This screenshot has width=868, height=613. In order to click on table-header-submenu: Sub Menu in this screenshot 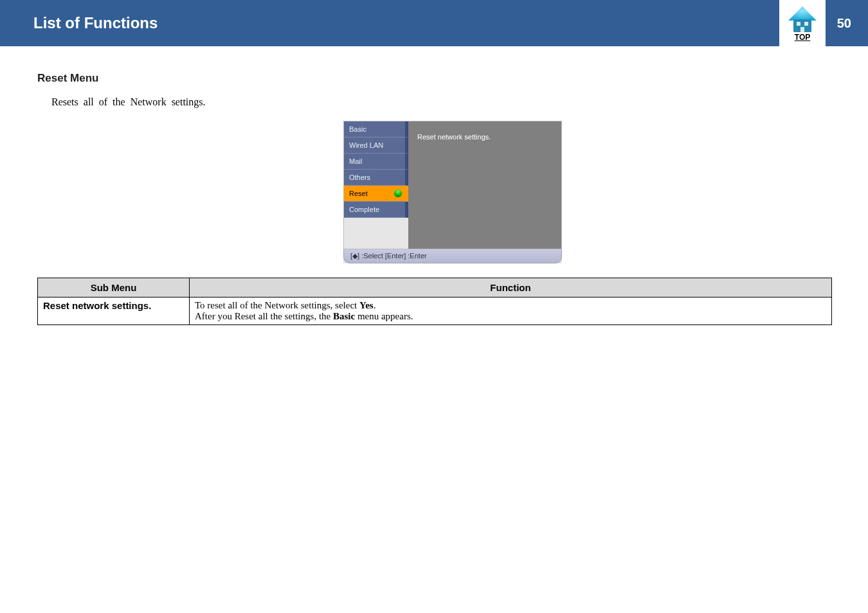, I will do `click(114, 288)`.